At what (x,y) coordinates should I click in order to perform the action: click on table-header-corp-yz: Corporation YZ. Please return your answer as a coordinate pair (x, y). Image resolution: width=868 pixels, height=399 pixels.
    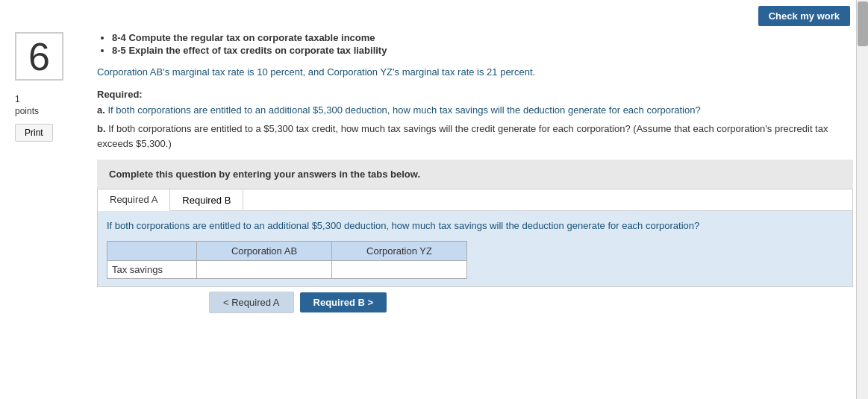
    Looking at the image, I should click on (400, 251).